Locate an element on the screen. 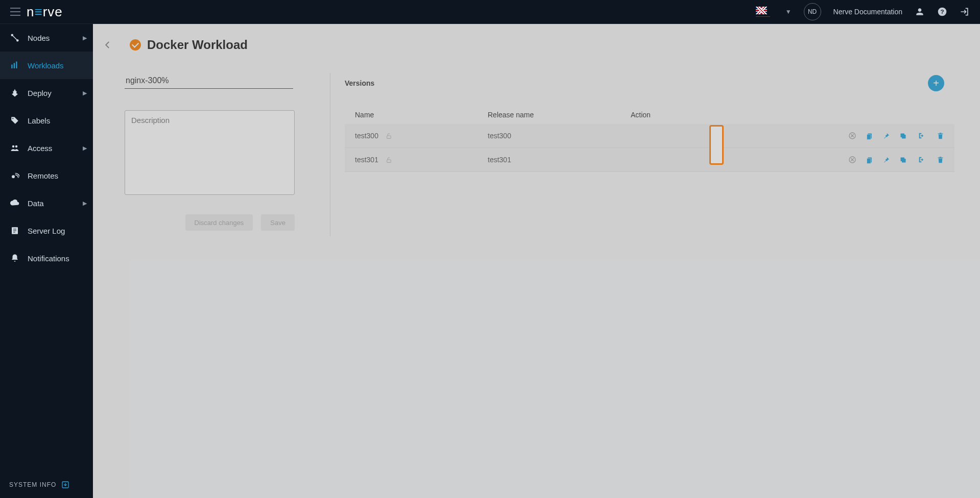 The image size is (980, 498). sidebar-item-labels: Labels is located at coordinates (46, 120).